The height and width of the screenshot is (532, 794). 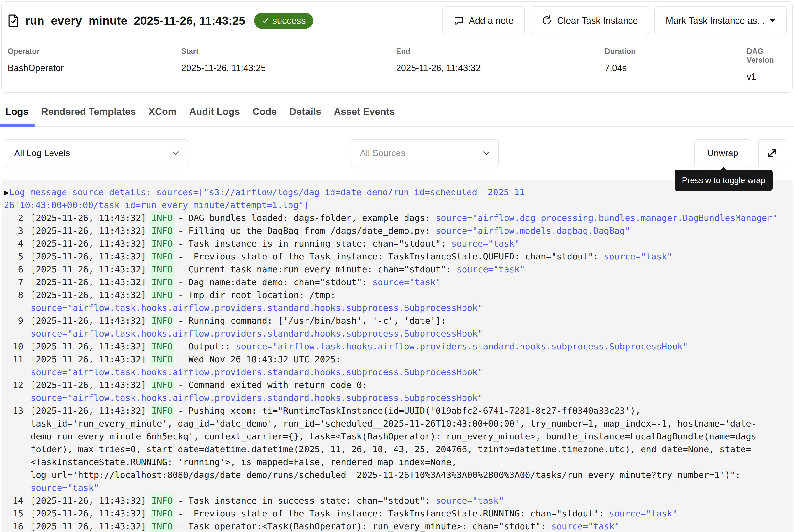 I want to click on log-line: 16[2025-11-26, 11:43:32] INFO - Task ope…, so click(x=391, y=526).